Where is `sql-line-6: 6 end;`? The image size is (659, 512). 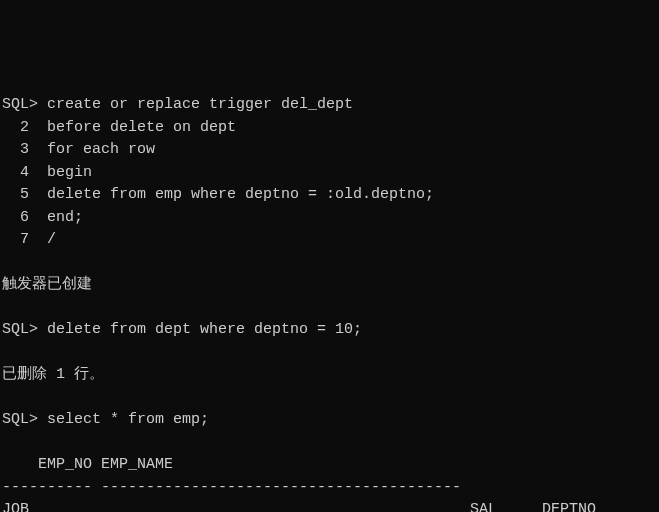 sql-line-6: 6 end; is located at coordinates (330, 218).